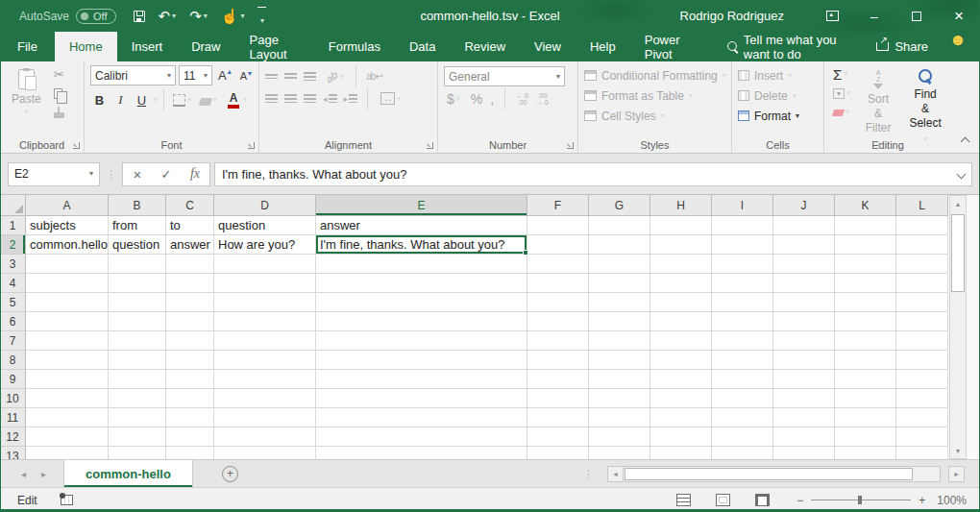  Describe the element at coordinates (13, 341) in the screenshot. I see `row-header-7: 7` at that location.